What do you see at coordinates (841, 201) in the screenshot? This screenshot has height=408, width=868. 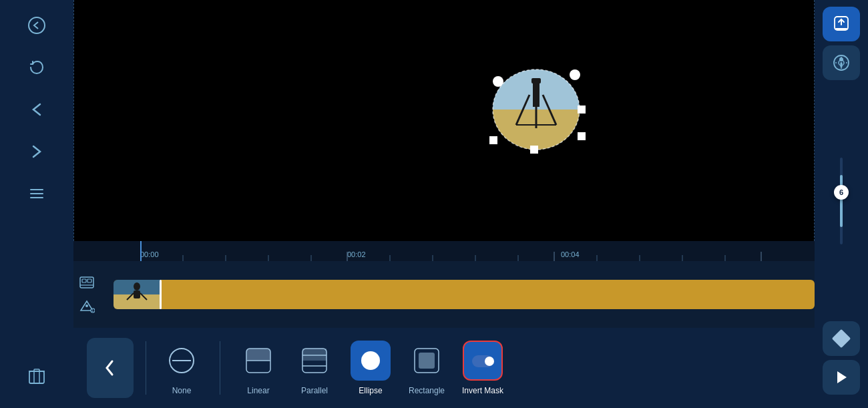 I see `volume-track` at bounding box center [841, 201].